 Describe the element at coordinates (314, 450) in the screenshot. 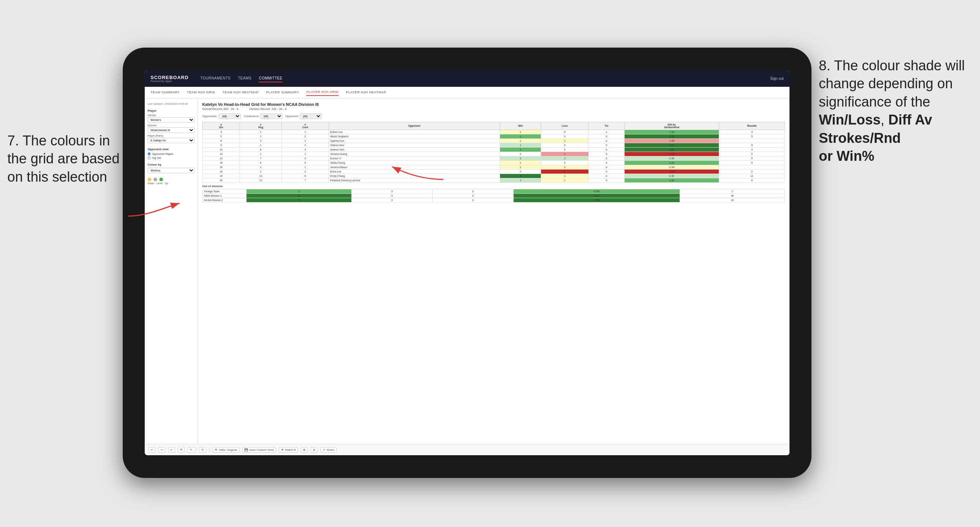

I see `grid-button: ⊟` at that location.